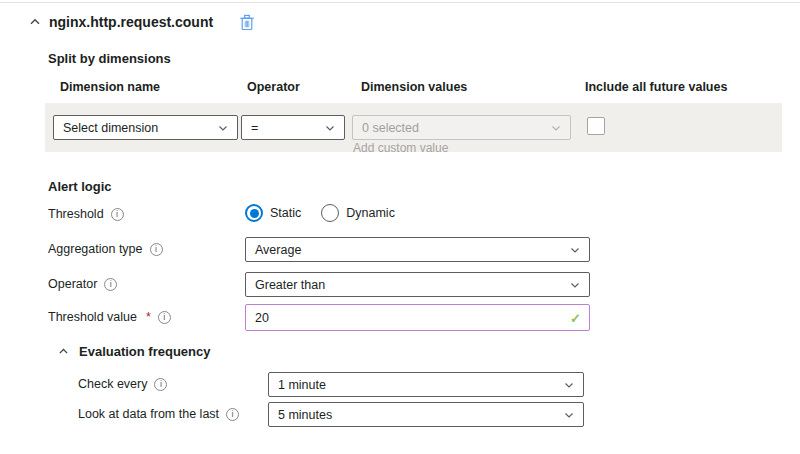  What do you see at coordinates (254, 128) in the screenshot?
I see `dimension-operator-dropdown-value: =` at bounding box center [254, 128].